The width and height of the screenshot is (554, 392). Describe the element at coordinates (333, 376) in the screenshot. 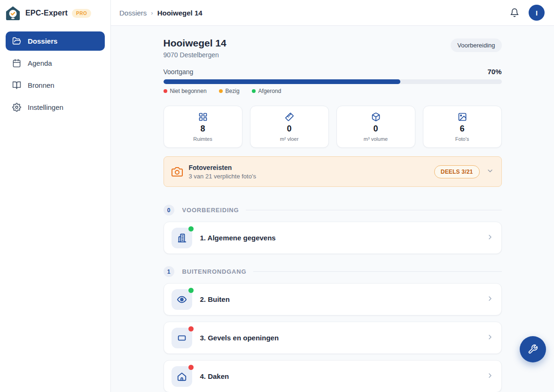

I see `list-item-daken: 4. Daken` at that location.